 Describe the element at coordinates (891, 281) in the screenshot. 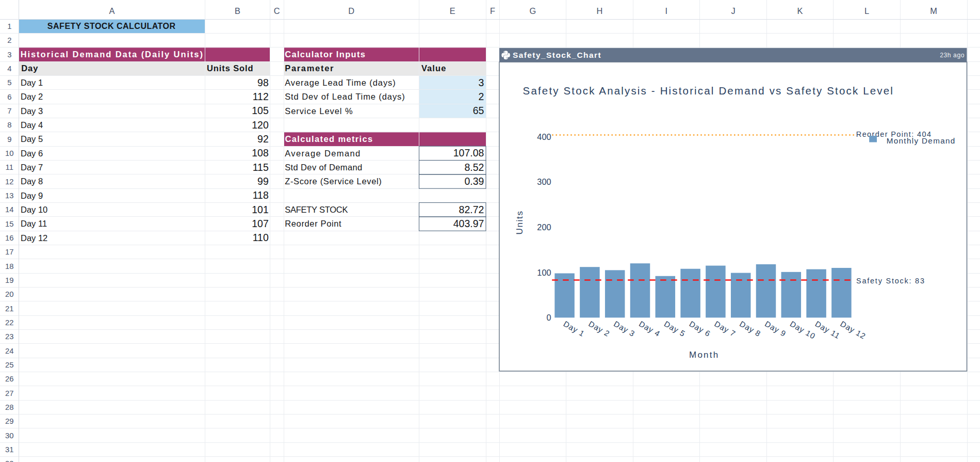

I see `svg-text: Safety Stock: 83` at that location.